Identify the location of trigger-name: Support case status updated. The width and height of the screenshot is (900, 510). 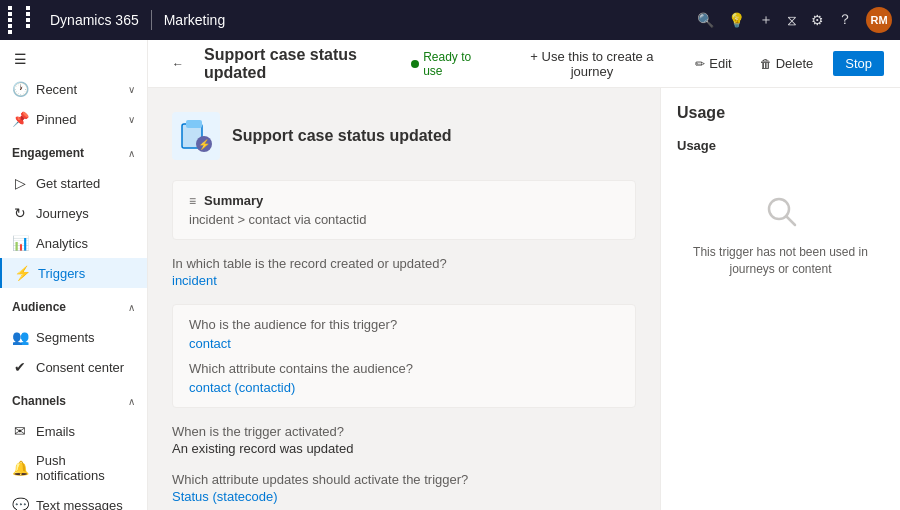
(342, 136).